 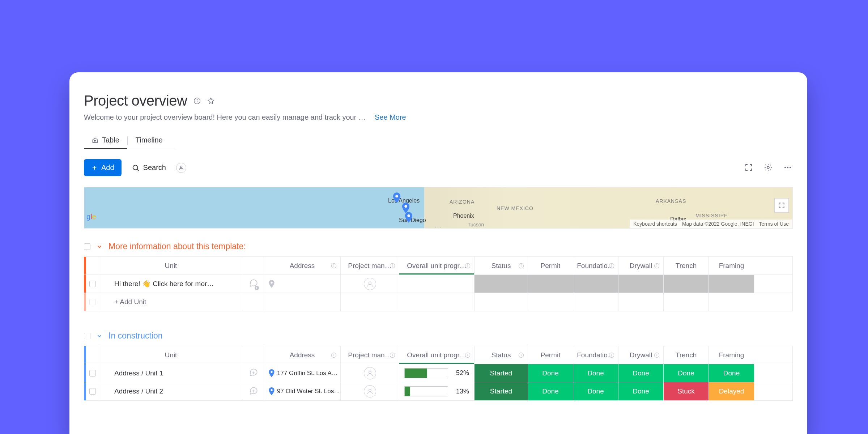 I want to click on group-title: More information about this template:, so click(x=177, y=247).